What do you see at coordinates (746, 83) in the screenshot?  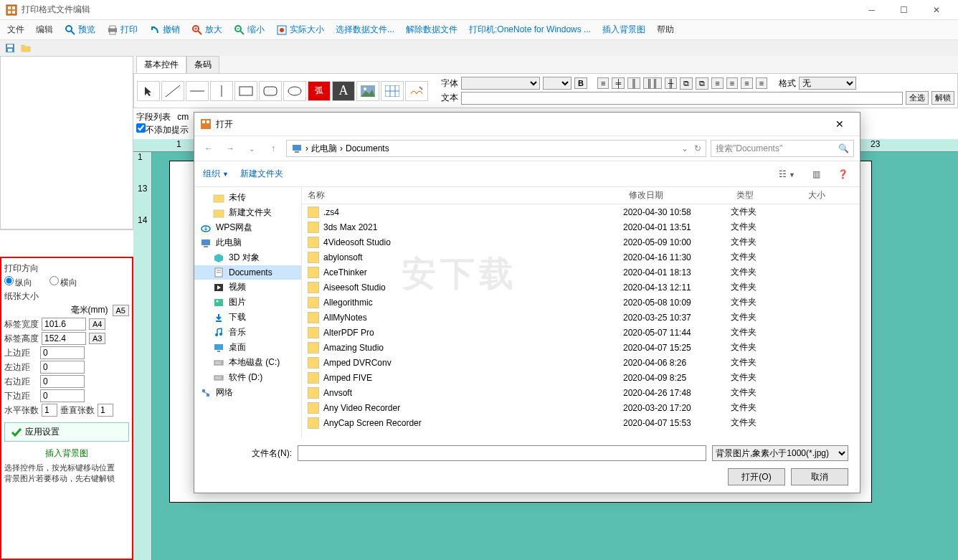 I see `align-r2-icon: ≡` at bounding box center [746, 83].